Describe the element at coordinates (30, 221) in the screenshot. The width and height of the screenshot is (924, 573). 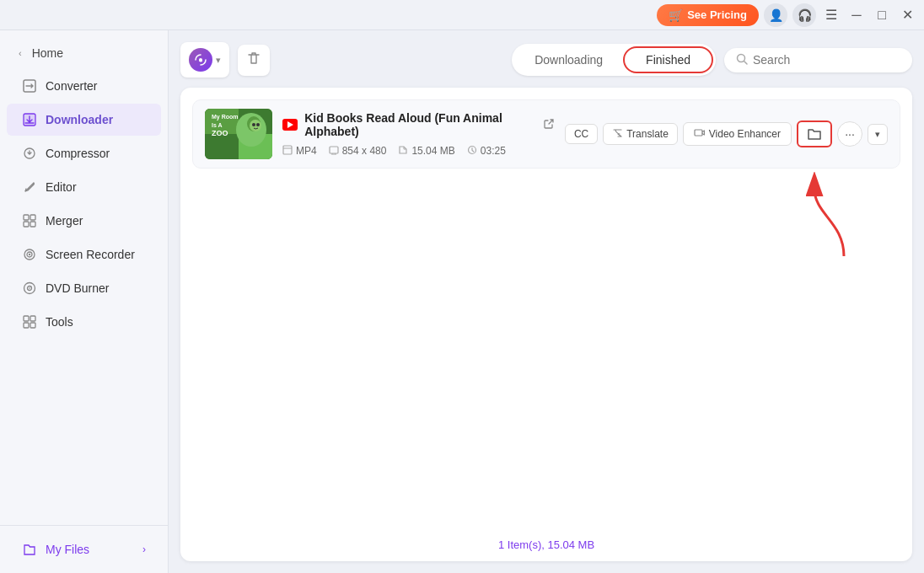
I see `merger-icon` at that location.